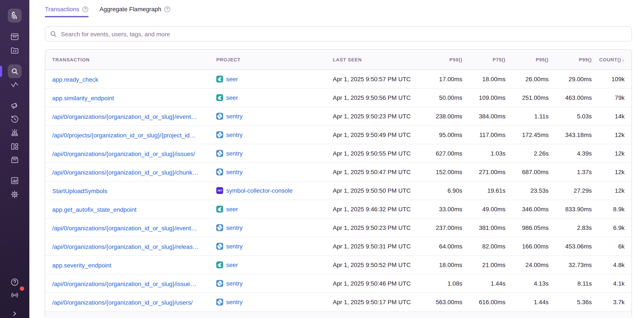  I want to click on p75-cell: 18.00ms, so click(484, 79).